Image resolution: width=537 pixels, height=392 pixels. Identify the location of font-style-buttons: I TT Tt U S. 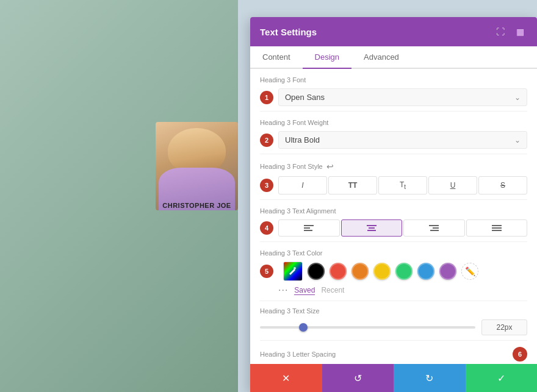
(403, 185).